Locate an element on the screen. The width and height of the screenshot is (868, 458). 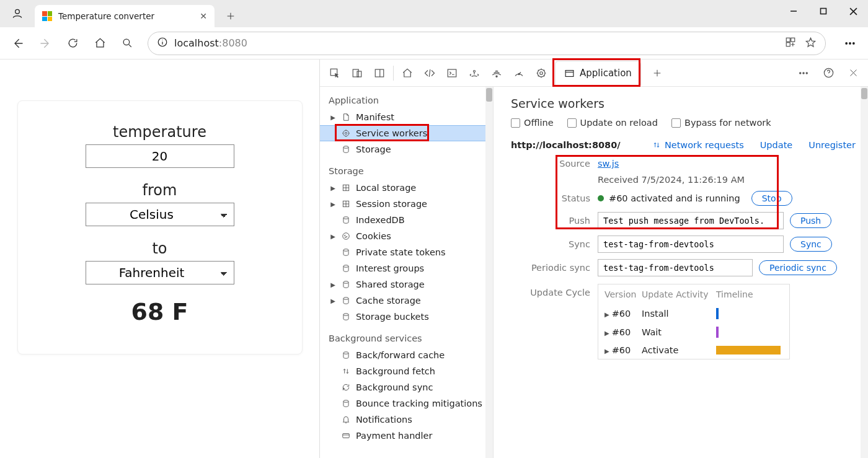
add-panel-button is located at coordinates (657, 73).